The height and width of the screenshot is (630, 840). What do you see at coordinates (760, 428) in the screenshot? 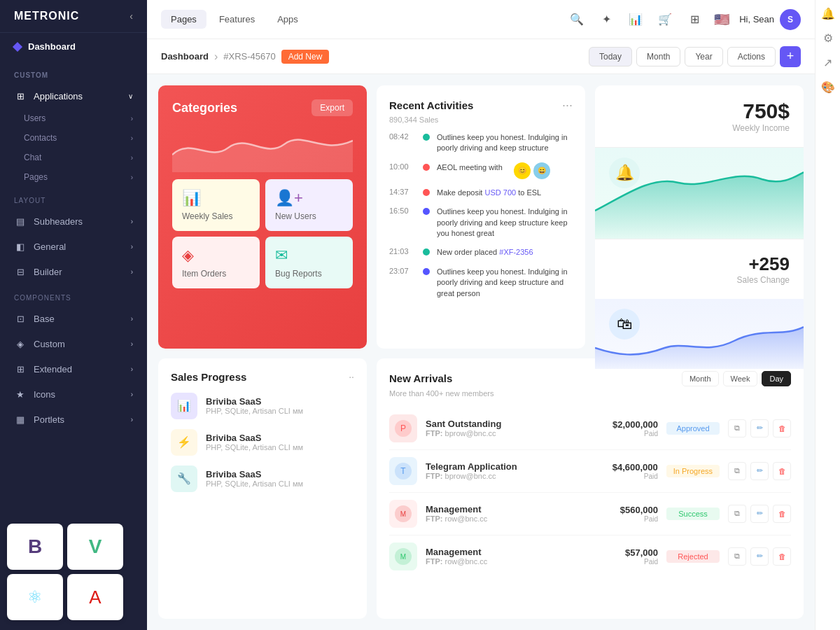
I see `action-edit-0: ✏` at bounding box center [760, 428].